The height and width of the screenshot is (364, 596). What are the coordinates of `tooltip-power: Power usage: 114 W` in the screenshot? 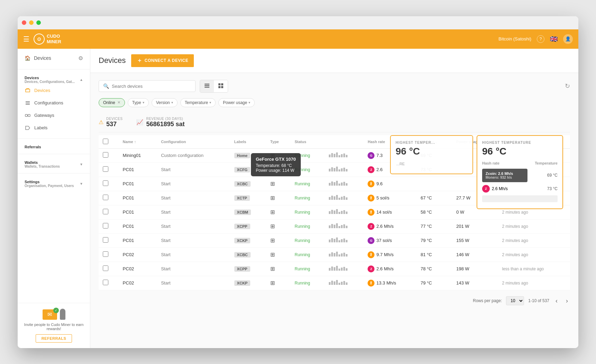 It's located at (276, 170).